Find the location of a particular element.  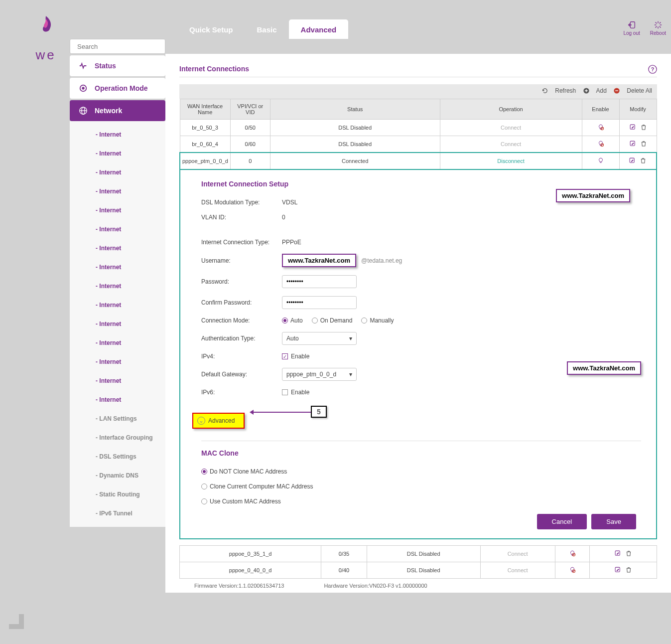

connmode-ondemand: On Demand is located at coordinates (332, 321).